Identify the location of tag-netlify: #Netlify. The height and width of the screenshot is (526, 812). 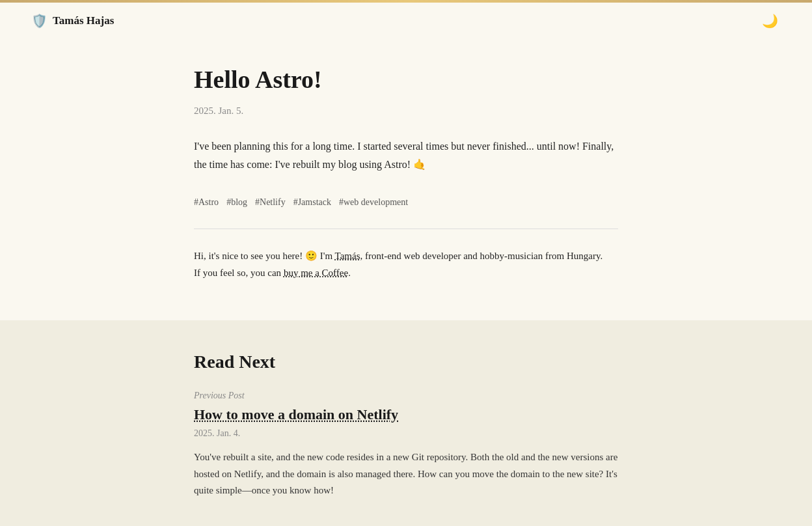
(271, 202).